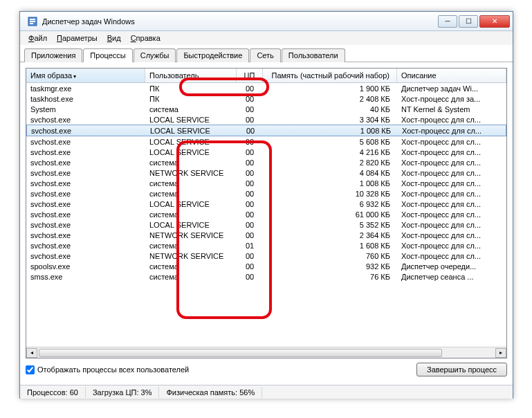  What do you see at coordinates (155, 55) in the screenshot?
I see `tab-службы: Службы` at bounding box center [155, 55].